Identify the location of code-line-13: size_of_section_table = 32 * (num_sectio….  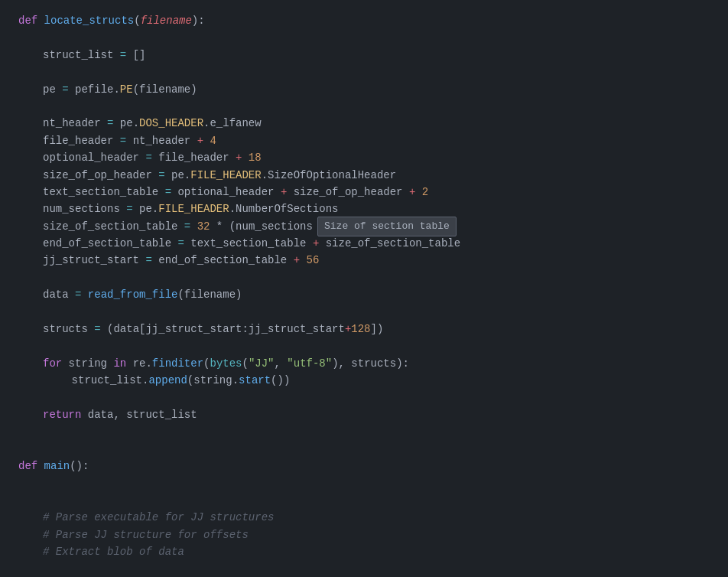
(364, 227).